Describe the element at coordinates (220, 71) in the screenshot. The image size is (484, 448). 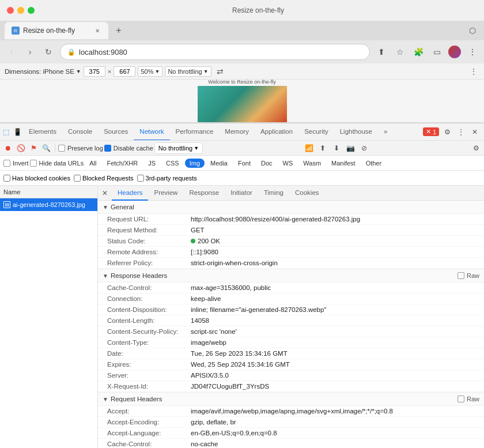
I see `device-rotate-icon: ⇄` at that location.